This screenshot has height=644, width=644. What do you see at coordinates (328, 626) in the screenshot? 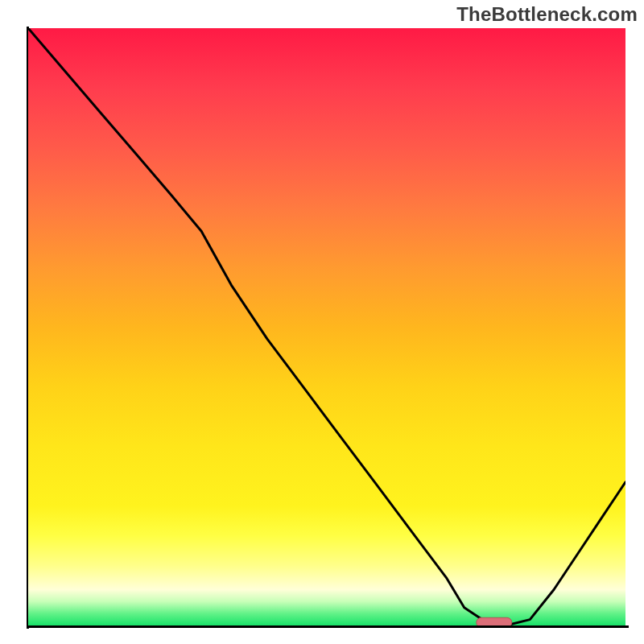
I see `x-axis-line` at bounding box center [328, 626].